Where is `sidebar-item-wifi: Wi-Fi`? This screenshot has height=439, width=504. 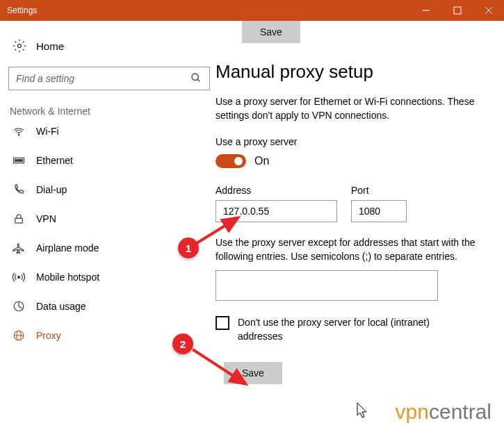
sidebar-item-wifi: Wi-Fi is located at coordinates (108, 135).